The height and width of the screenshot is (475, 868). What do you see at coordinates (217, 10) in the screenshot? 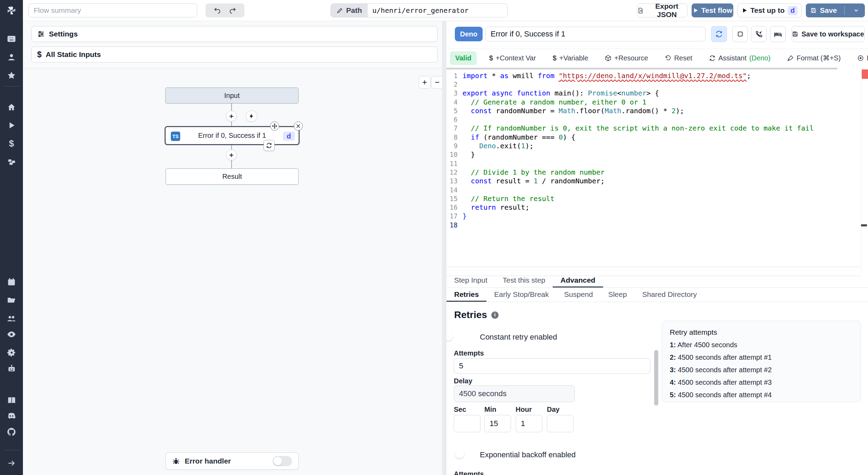
I see `undo-button` at bounding box center [217, 10].